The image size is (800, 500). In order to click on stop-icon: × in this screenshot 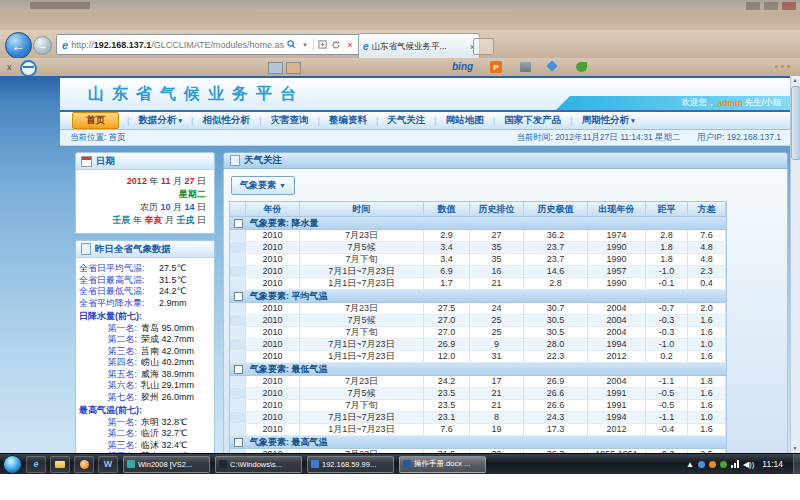, I will do `click(350, 44)`.